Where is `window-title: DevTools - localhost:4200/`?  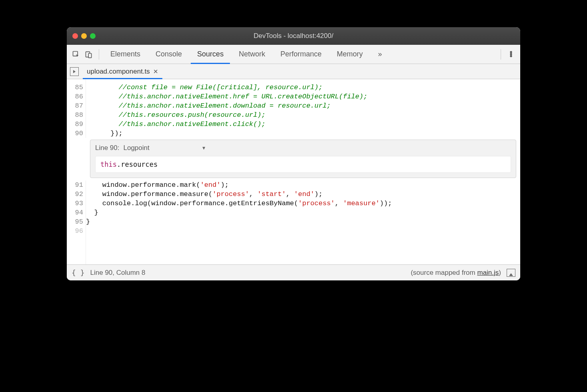 window-title: DevTools - localhost:4200/ is located at coordinates (294, 36).